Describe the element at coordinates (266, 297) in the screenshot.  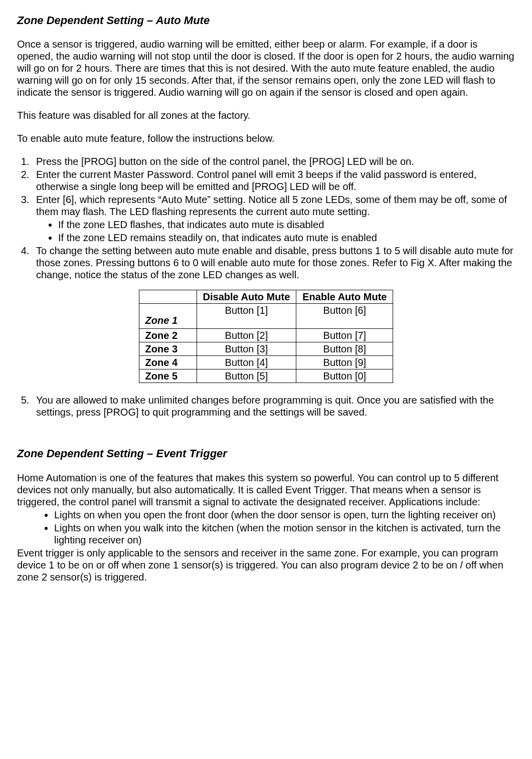
I see `table-header-row: Disable Auto Mute Enable Auto Mute` at that location.